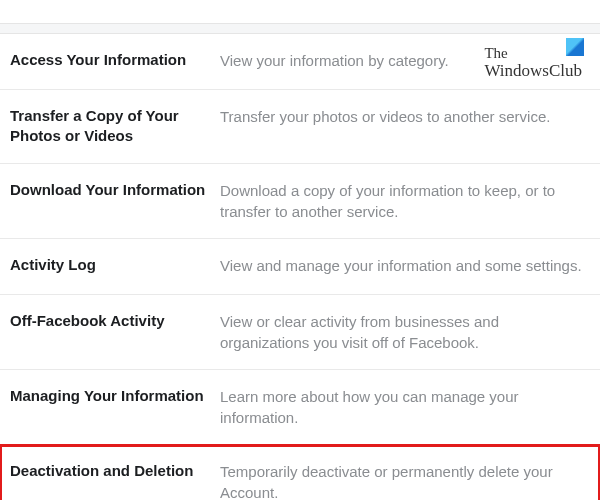  Describe the element at coordinates (405, 266) in the screenshot. I see `row-desc: View and manage your information and som…` at that location.